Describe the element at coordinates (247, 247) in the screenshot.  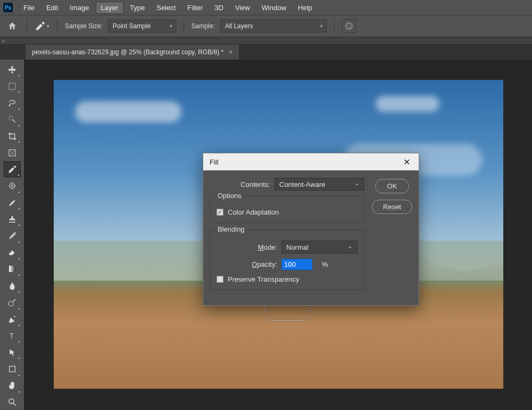
I see `mode-label: Mode:` at that location.